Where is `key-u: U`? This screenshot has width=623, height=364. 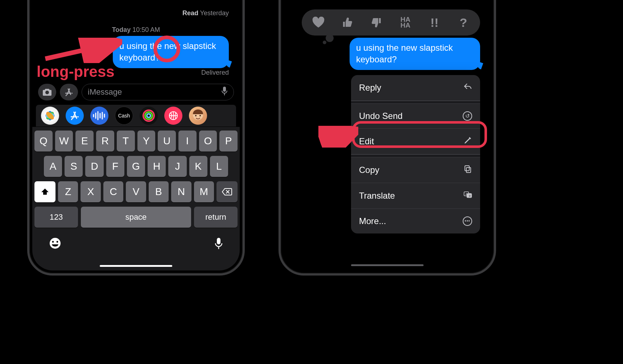
key-u: U is located at coordinates (167, 141).